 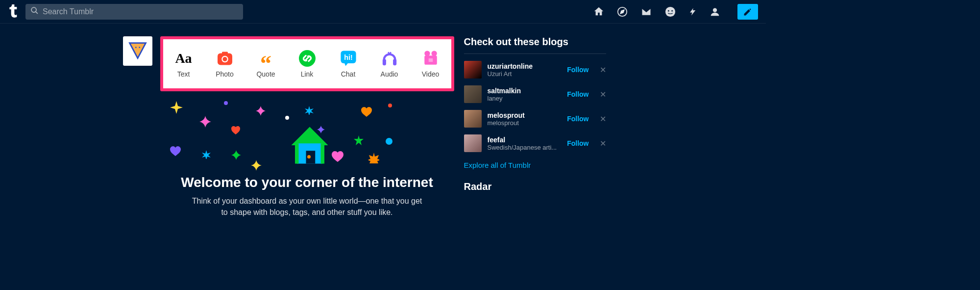 I want to click on compose-text: Aa Text, so click(x=184, y=64).